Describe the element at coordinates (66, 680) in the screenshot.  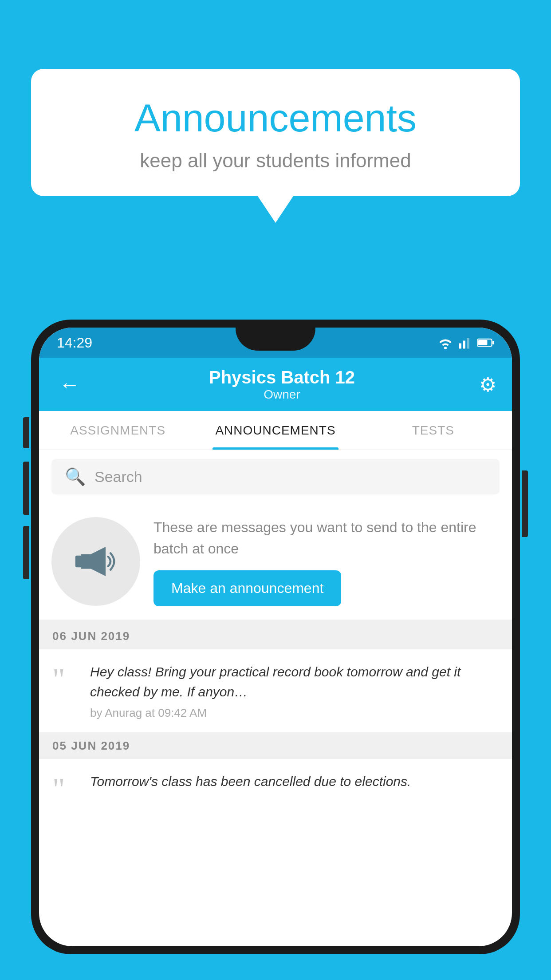
I see `quote-icon-1: "` at that location.